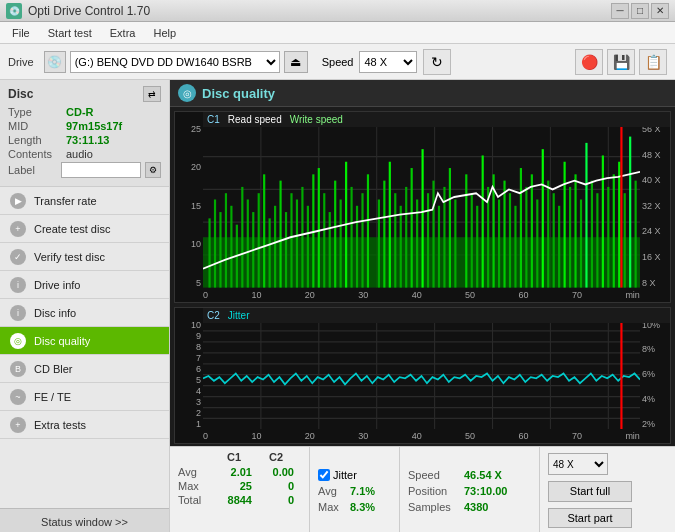 The width and height of the screenshot is (675, 532). What do you see at coordinates (234, 500) in the screenshot?
I see `stats-total-c1: 8844` at bounding box center [234, 500].